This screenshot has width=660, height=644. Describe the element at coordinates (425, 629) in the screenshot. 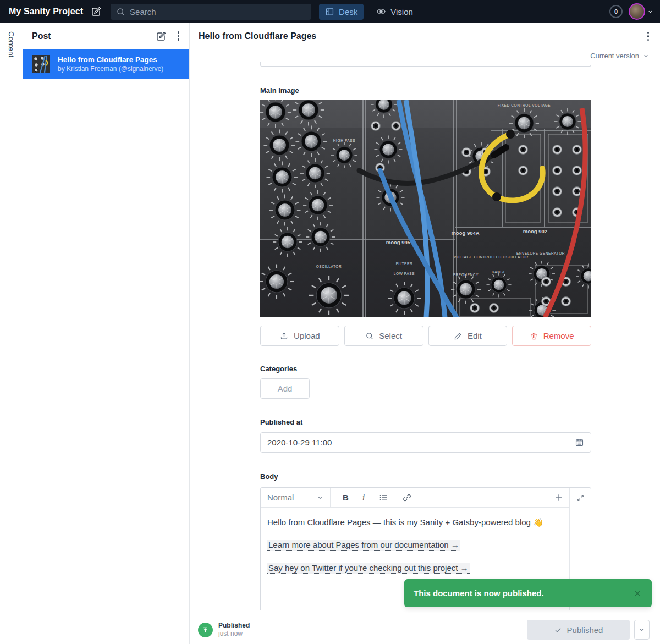

I see `document-footer: Published just now Published` at that location.